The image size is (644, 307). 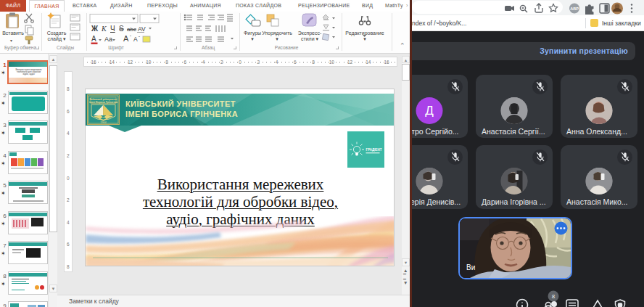 What do you see at coordinates (103, 123) in the screenshot?
I see `svg-text: 1904` at bounding box center [103, 123].